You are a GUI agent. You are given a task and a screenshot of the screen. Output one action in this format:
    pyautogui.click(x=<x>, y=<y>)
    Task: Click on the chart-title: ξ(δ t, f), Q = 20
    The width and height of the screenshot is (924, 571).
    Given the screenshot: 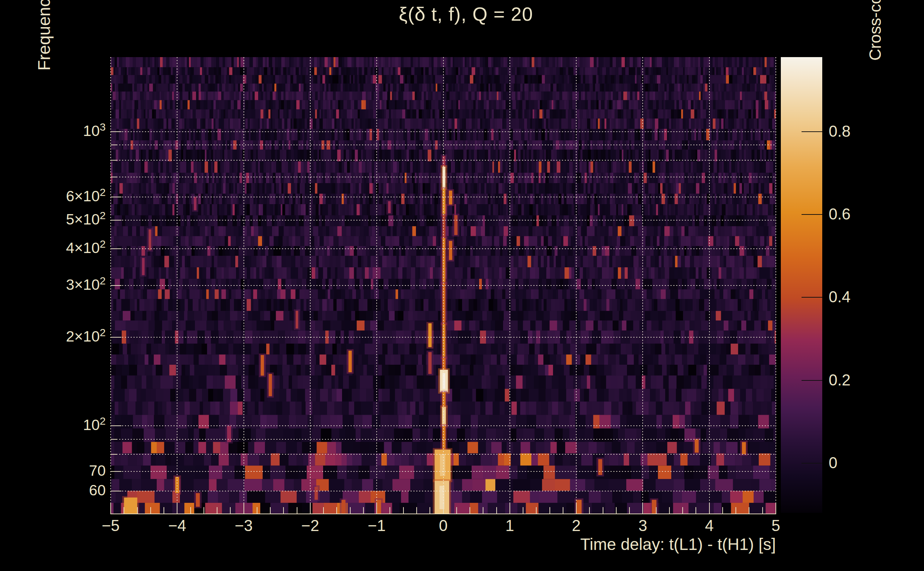 What is the action you would take?
    pyautogui.click(x=466, y=14)
    